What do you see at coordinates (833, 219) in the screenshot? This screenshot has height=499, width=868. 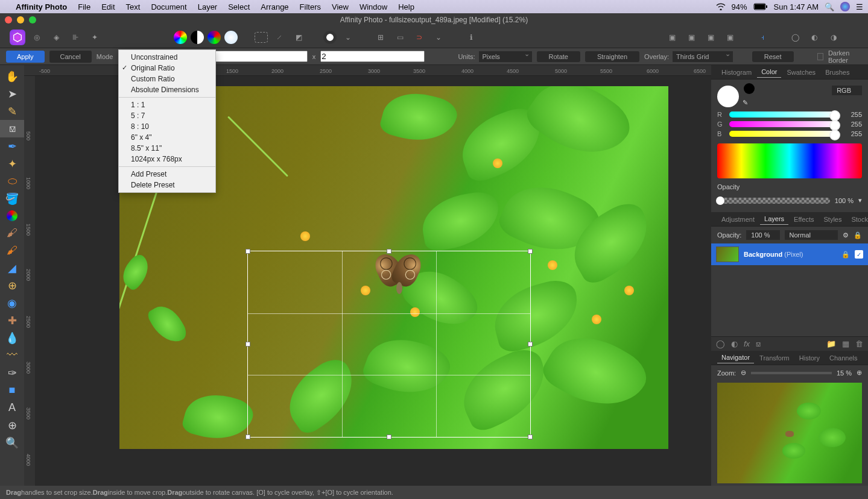 I see `tab-styles: Styles` at bounding box center [833, 219].